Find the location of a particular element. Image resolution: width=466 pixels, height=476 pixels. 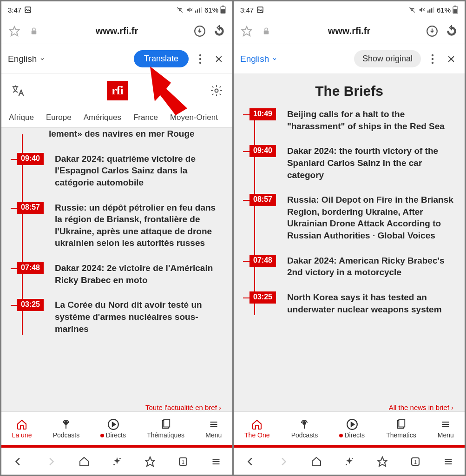

time-tag: 08:57 is located at coordinates (31, 208).